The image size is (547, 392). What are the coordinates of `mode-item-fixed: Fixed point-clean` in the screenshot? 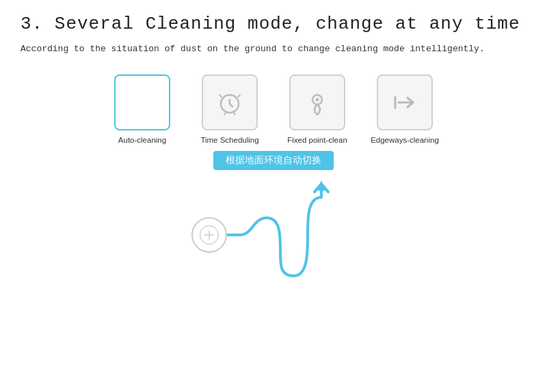 It's located at (317, 109).